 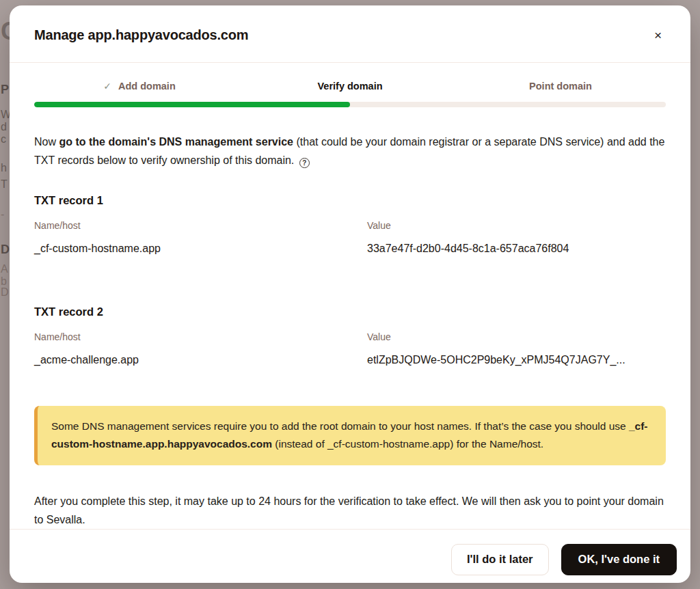 I want to click on step-add-domain: ✓ Add domain, so click(x=139, y=86).